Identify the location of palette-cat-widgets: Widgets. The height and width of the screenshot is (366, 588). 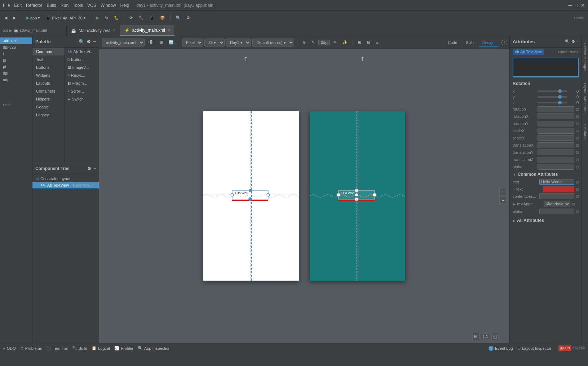
(48, 75).